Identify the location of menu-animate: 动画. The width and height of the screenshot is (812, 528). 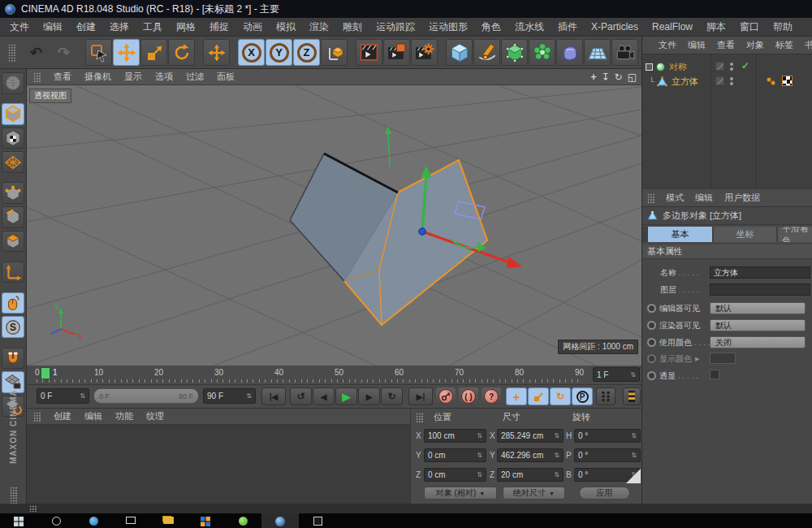
(253, 28).